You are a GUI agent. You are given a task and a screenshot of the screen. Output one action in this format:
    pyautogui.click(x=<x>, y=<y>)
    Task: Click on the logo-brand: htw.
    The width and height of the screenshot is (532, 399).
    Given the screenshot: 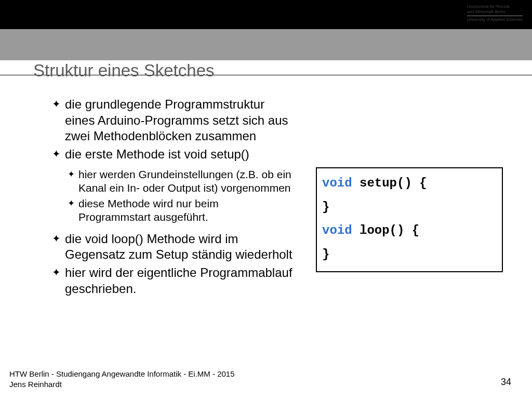 What is the action you would take?
    pyautogui.click(x=450, y=12)
    